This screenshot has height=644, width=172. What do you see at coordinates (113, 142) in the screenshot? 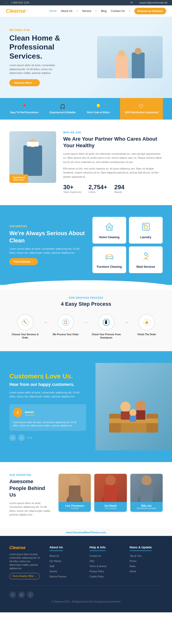
I see `about-title: We Are Your Partner Who Cares About Your…` at bounding box center [113, 142].